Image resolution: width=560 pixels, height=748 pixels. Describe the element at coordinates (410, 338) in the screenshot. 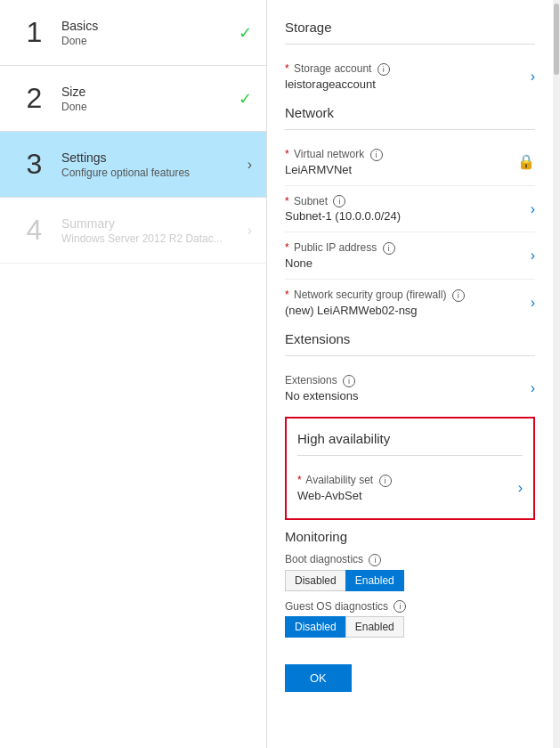

I see `extensions-header: Extensions` at that location.